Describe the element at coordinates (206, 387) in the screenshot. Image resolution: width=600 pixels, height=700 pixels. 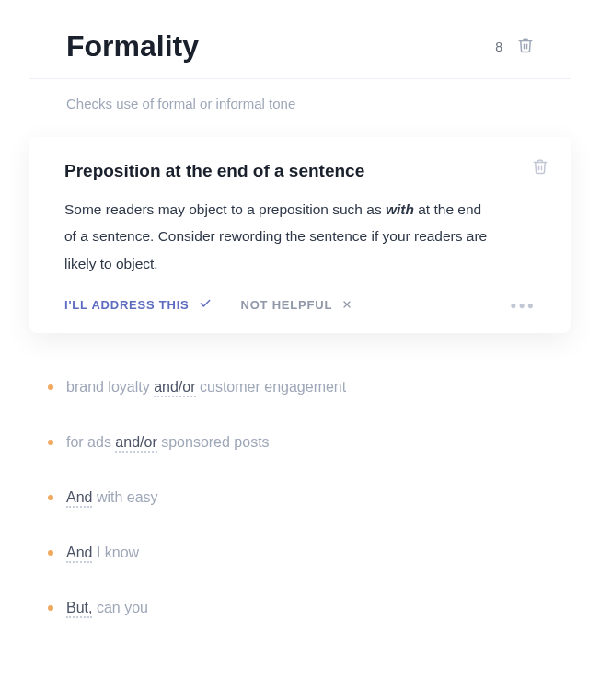
I see `snippet: brand loyalty and/or customer engagement` at that location.